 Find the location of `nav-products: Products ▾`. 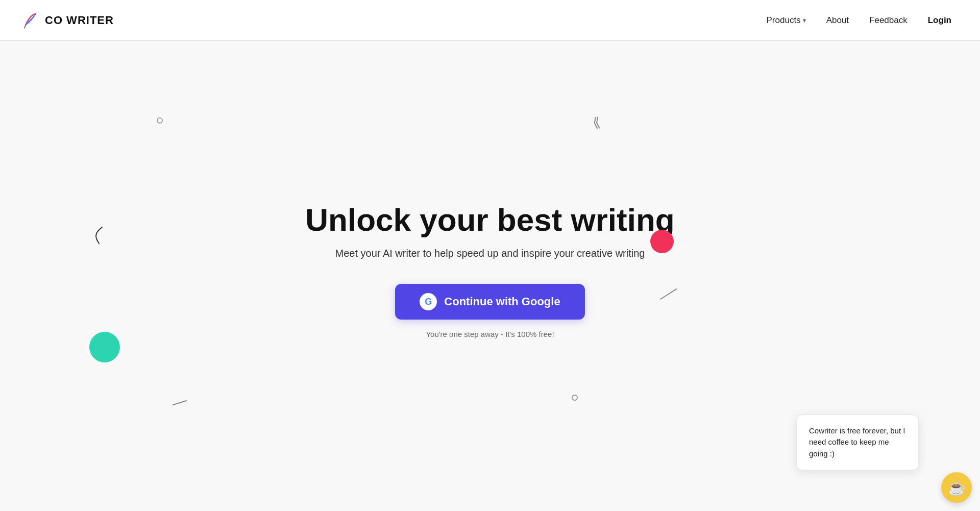

nav-products: Products ▾ is located at coordinates (786, 20).